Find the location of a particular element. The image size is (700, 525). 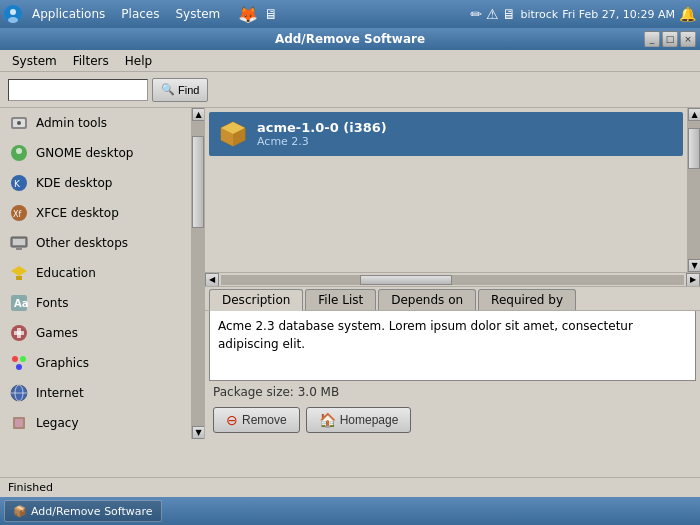

right-vscroll-track is located at coordinates (694, 190).